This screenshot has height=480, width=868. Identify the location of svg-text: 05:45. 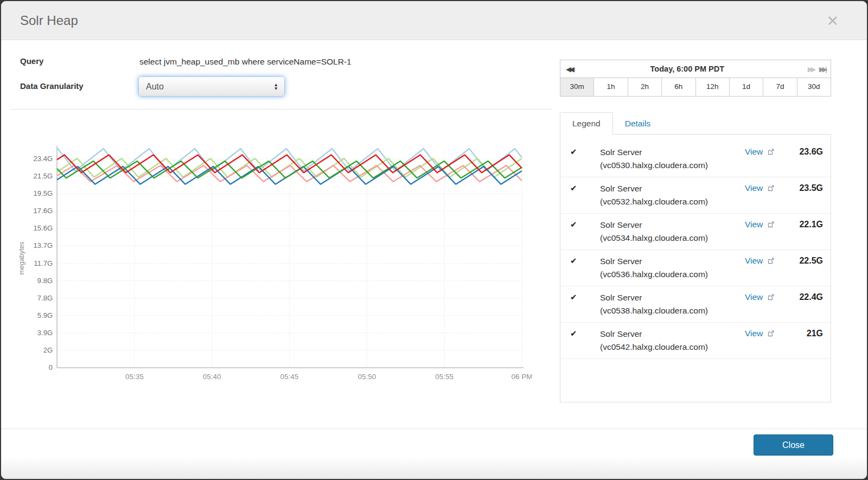
(290, 376).